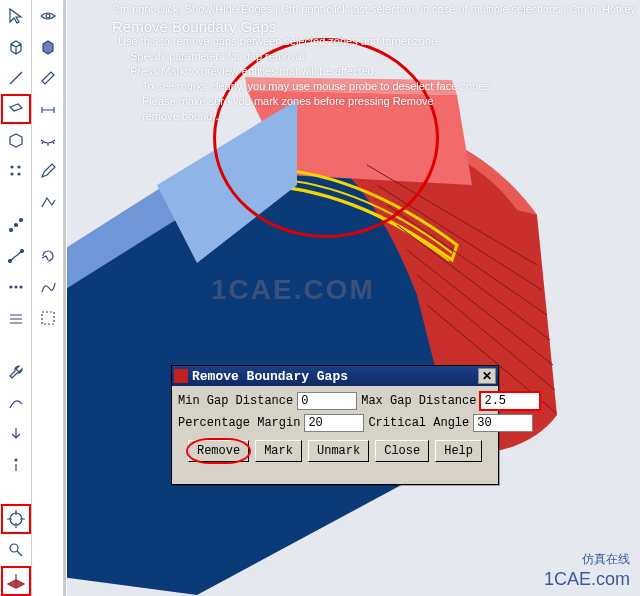  Describe the element at coordinates (48, 140) in the screenshot. I see `eye-closed-icon` at that location.